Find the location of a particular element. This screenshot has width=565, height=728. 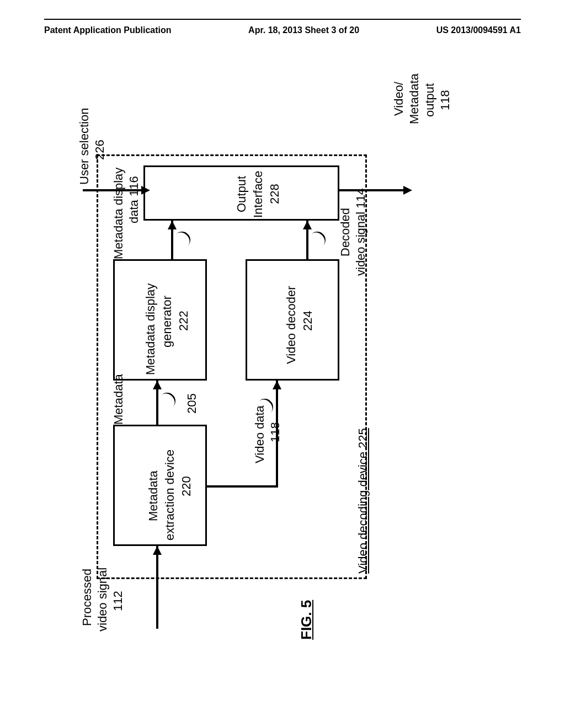

container-label: Video decoding device 225 is located at coordinates (363, 501).